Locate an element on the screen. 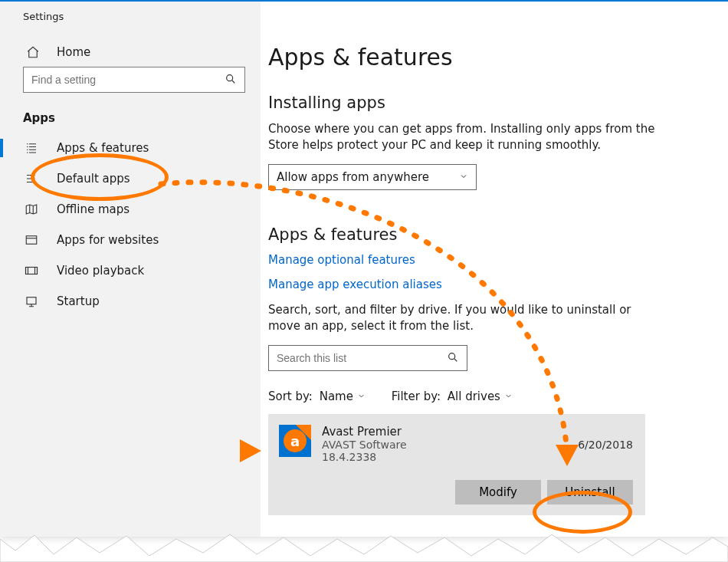 Image resolution: width=728 pixels, height=562 pixels. home-icon is located at coordinates (33, 52).